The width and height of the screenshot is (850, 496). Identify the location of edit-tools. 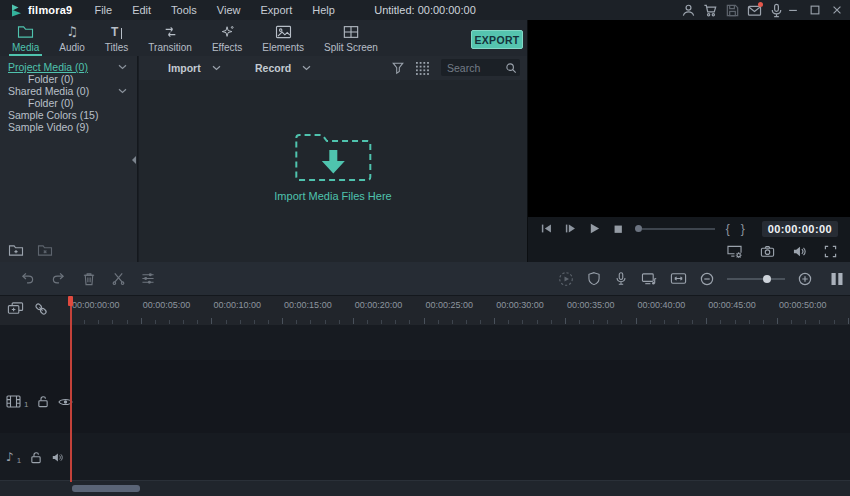
(78, 279).